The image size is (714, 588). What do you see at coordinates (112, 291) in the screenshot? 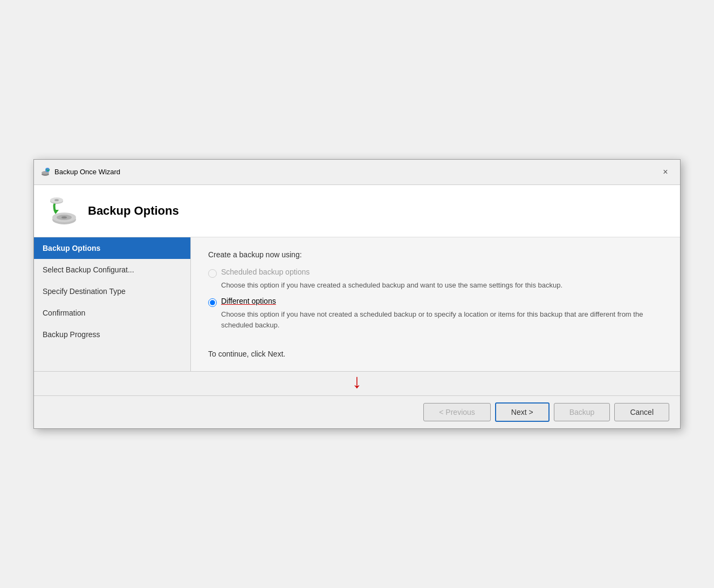
I see `sidebar-item-specify-destination: Specify Destination Type` at bounding box center [112, 291].